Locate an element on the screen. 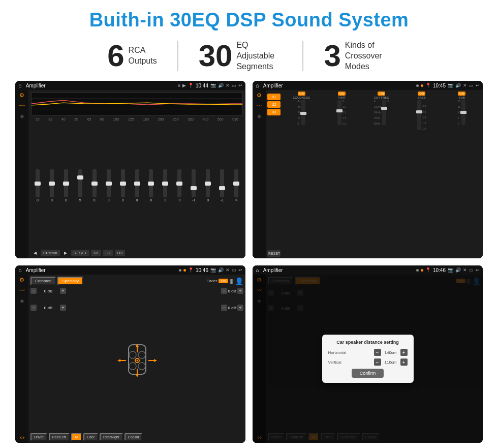 The height and width of the screenshot is (448, 498). copilot-btn: Copilot is located at coordinates (134, 437).